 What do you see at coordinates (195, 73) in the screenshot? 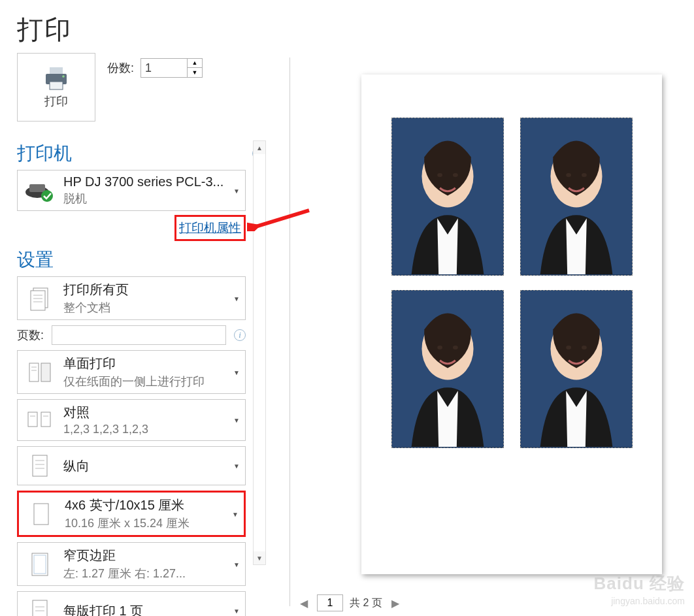
I see `copies-down-button: ▼` at bounding box center [195, 73].